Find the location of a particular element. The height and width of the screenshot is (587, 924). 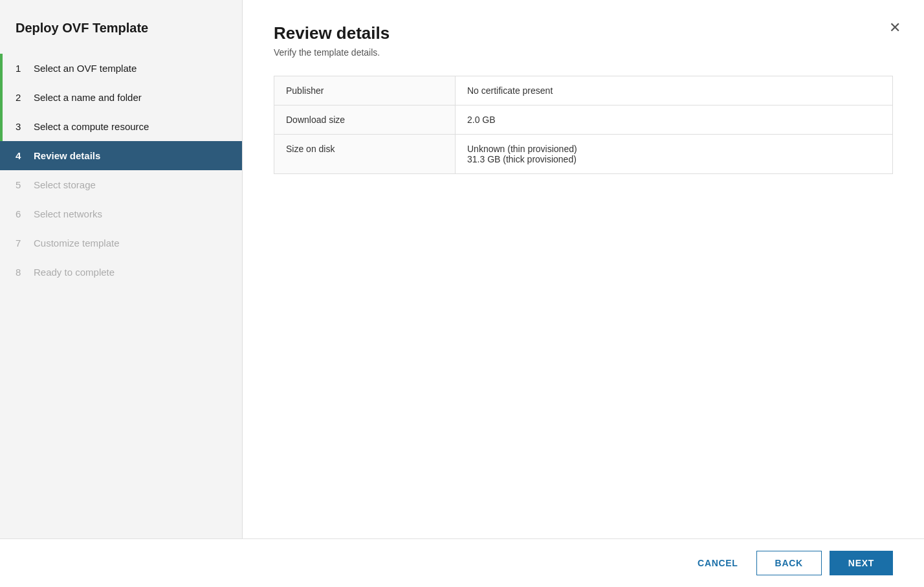

details-table: Publisher No certificate present Downloa… is located at coordinates (584, 125).